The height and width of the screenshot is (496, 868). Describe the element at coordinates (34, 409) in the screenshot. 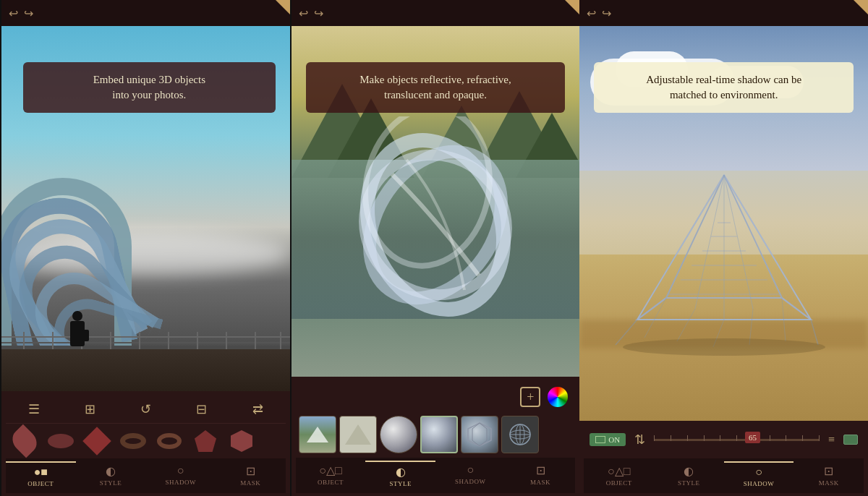

I see `menu-icon: ☰` at that location.